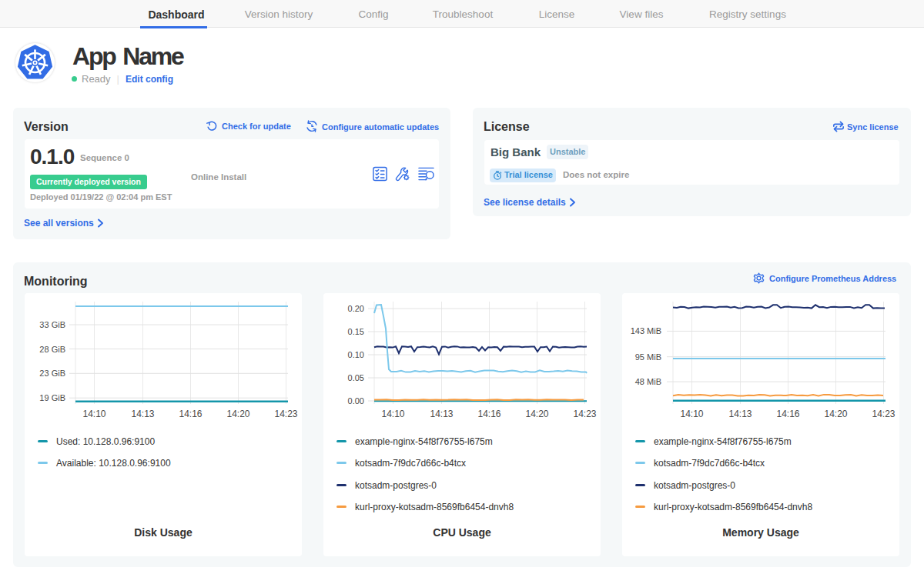  What do you see at coordinates (52, 349) in the screenshot?
I see `svg-text: 28 GiB` at bounding box center [52, 349].